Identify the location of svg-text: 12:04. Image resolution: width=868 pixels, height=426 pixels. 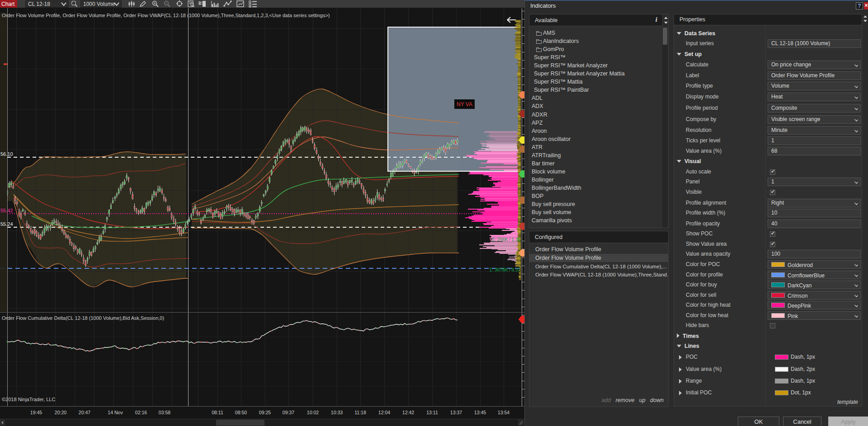
(384, 412).